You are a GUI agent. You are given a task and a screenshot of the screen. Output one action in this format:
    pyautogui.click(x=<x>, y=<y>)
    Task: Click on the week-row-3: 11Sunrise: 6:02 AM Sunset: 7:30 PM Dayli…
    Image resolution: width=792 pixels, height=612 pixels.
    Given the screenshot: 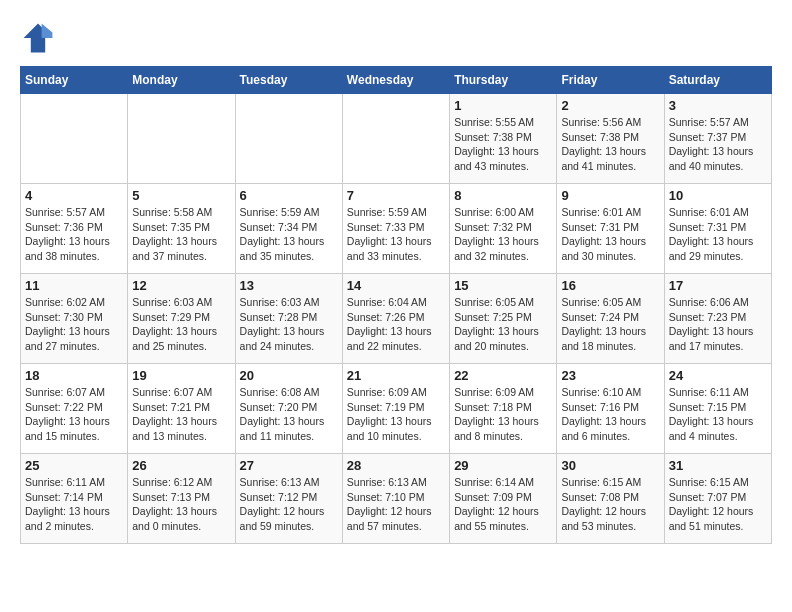 What is the action you would take?
    pyautogui.click(x=396, y=319)
    